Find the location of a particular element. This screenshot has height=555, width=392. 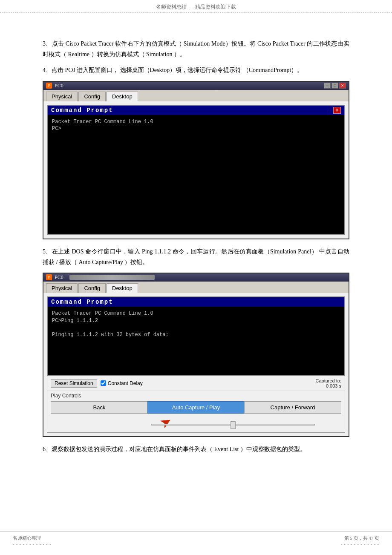

sim-slider is located at coordinates (233, 423).